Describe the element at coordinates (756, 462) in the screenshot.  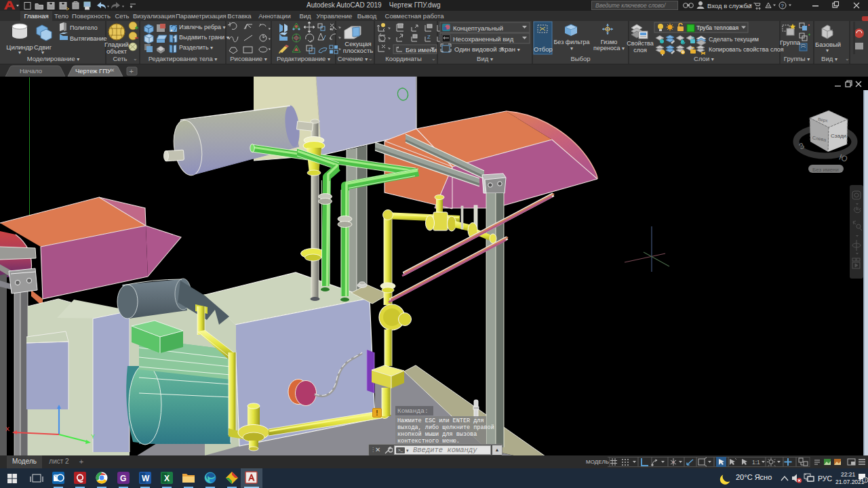
I see `svg-text: 1:1` at that location.